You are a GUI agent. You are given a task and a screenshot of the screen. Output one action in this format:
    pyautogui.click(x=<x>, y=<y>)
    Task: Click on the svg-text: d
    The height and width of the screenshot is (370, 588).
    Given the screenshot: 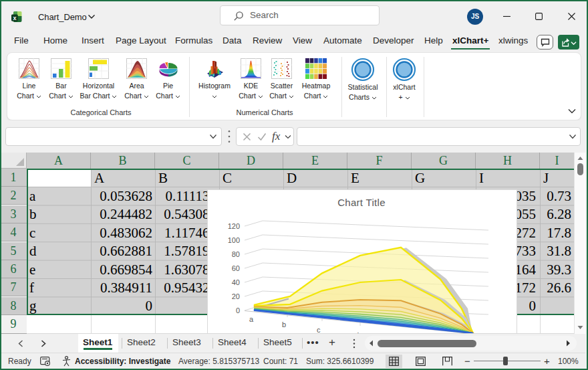 What is the action you would take?
    pyautogui.click(x=357, y=332)
    